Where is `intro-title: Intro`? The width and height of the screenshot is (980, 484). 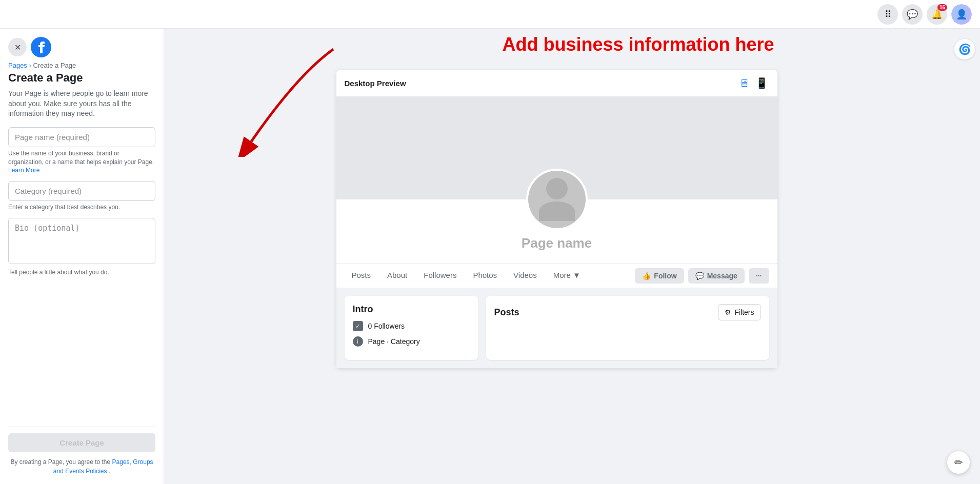
intro-title: Intro is located at coordinates (411, 310).